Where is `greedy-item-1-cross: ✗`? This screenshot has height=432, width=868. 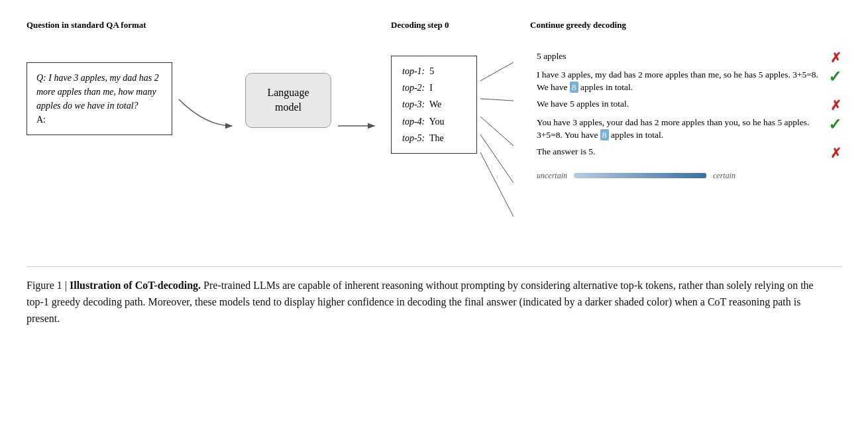
greedy-item-1-cross: ✗ is located at coordinates (836, 58).